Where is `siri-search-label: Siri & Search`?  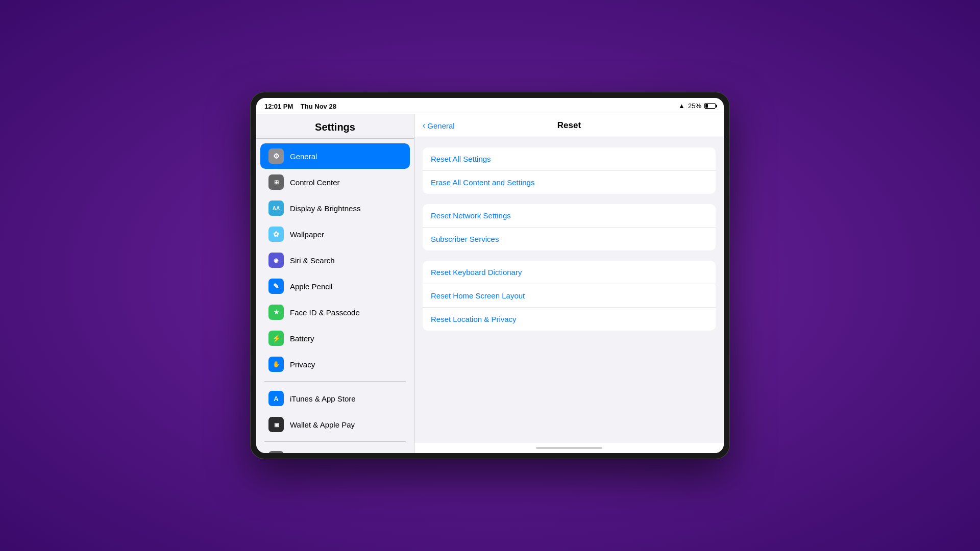 siri-search-label: Siri & Search is located at coordinates (312, 260).